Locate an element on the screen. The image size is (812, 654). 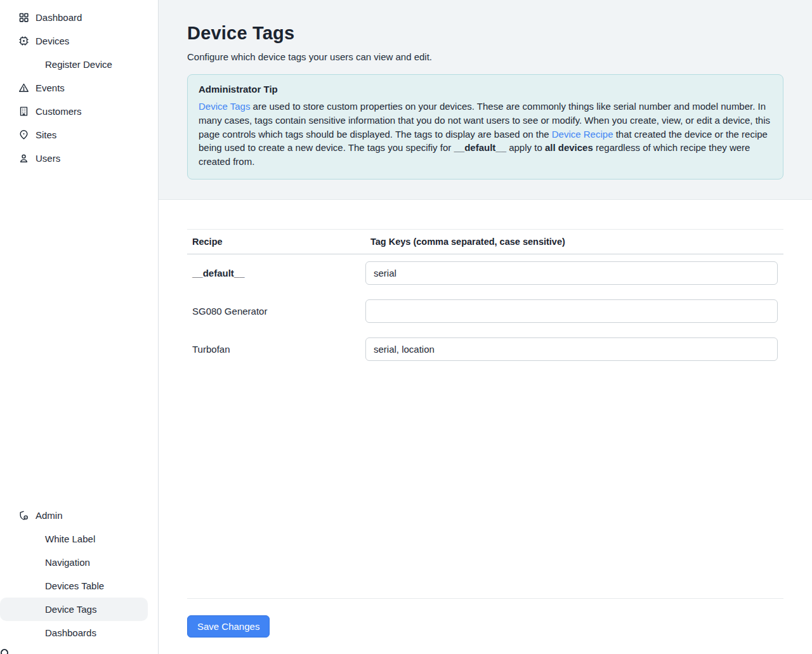
tag-keys-input-default is located at coordinates (572, 273).